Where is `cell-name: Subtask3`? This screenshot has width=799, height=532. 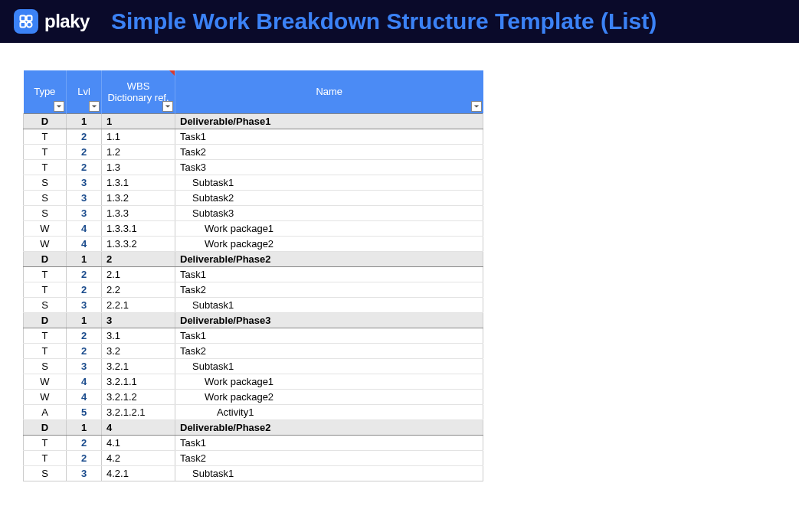 cell-name: Subtask3 is located at coordinates (329, 213).